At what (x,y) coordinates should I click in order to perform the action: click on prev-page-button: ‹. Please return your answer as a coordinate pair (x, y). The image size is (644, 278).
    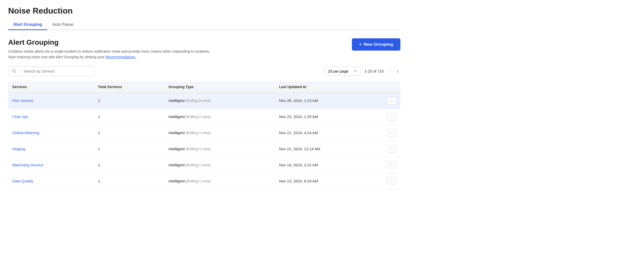
    Looking at the image, I should click on (391, 71).